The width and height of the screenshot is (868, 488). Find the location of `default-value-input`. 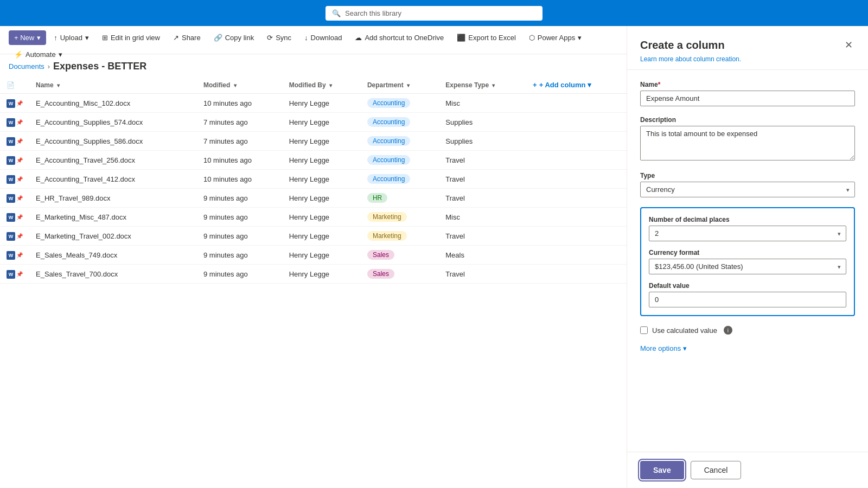

default-value-input is located at coordinates (748, 299).